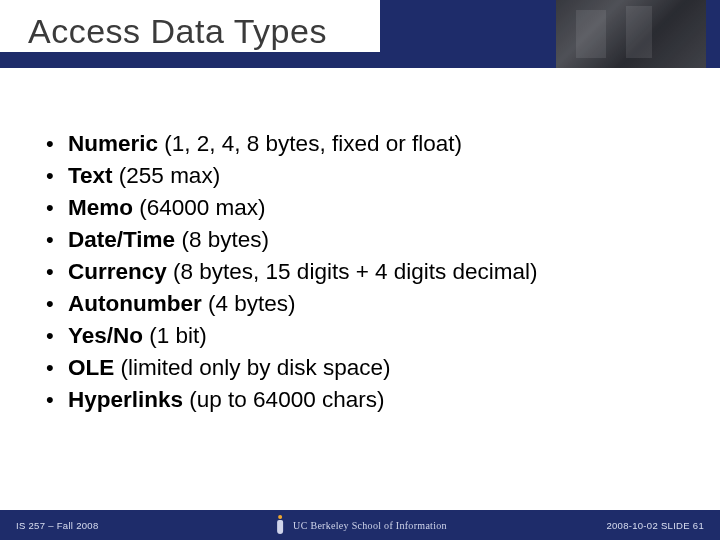 The image size is (720, 540). What do you see at coordinates (249, 304) in the screenshot?
I see `desc: (4 bytes)` at bounding box center [249, 304].